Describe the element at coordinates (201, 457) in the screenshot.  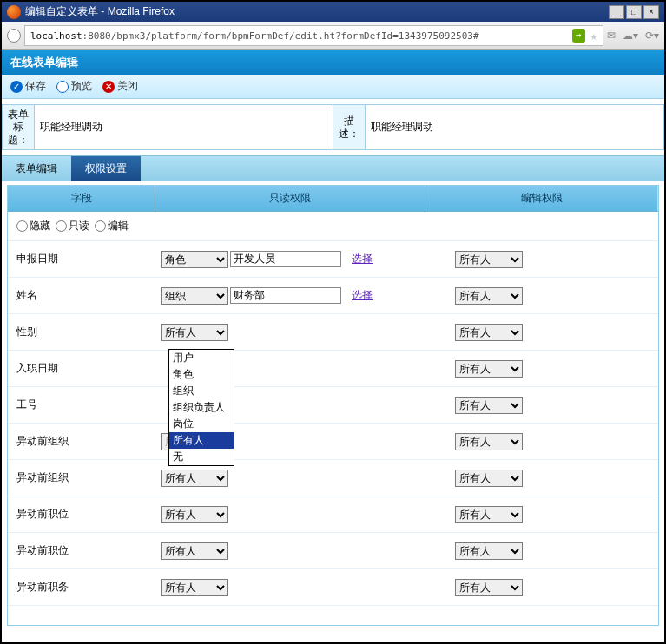
I see `dropdown-option: 无` at that location.